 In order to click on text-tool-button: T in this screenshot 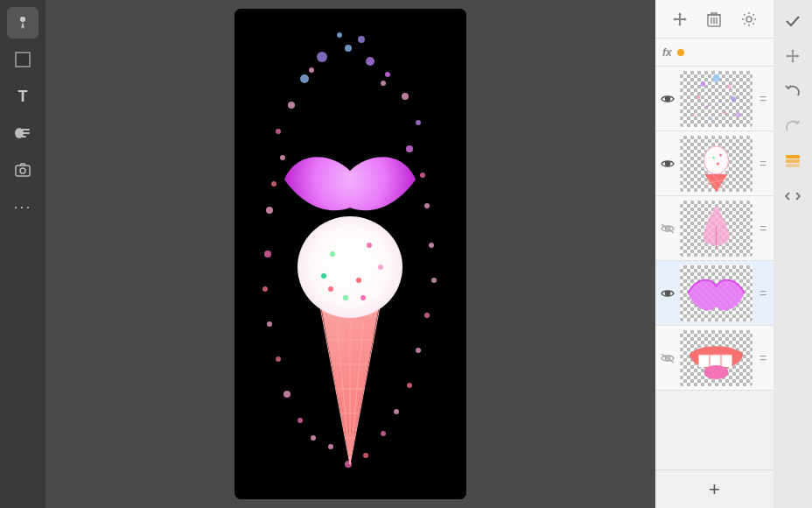, I will do `click(23, 96)`.